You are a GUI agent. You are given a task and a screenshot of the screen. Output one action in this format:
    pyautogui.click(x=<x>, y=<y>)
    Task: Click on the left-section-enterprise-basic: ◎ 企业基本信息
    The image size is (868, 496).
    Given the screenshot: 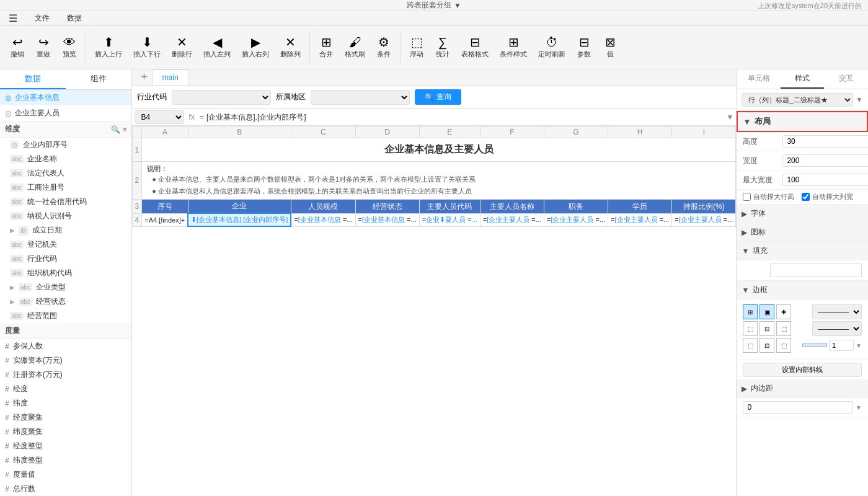 What is the action you would take?
    pyautogui.click(x=66, y=98)
    